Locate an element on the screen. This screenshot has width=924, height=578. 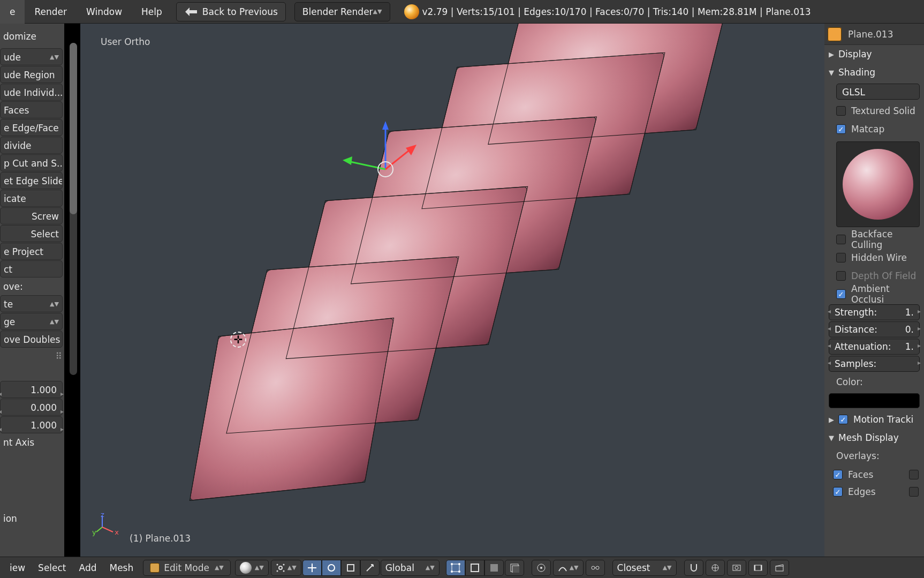
tool-merge: ge▲▼ is located at coordinates (31, 321).